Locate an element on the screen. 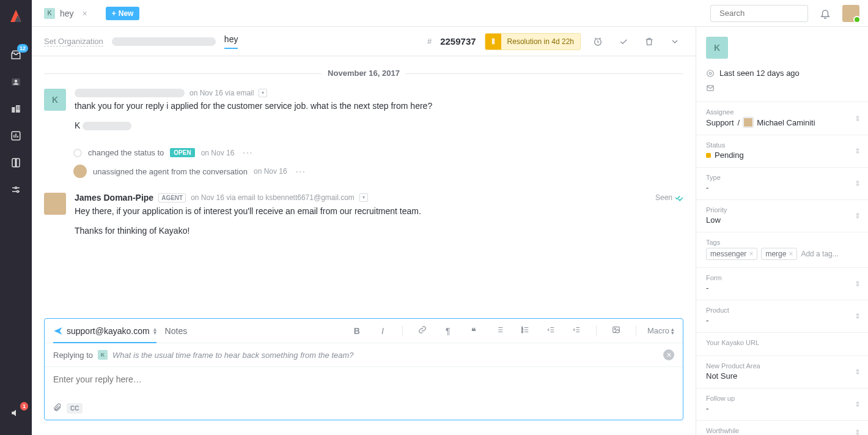 The height and width of the screenshot is (435, 868). activity-meta: on Nov 16 is located at coordinates (270, 171).